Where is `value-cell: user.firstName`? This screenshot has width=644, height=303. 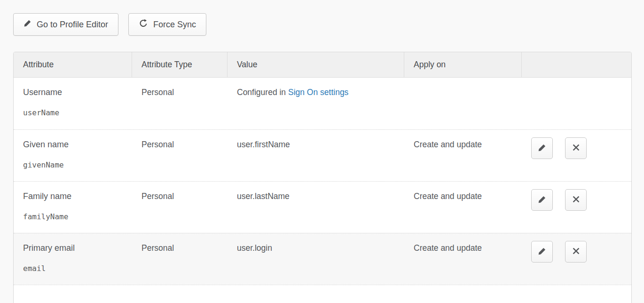
value-cell: user.firstName is located at coordinates (316, 155).